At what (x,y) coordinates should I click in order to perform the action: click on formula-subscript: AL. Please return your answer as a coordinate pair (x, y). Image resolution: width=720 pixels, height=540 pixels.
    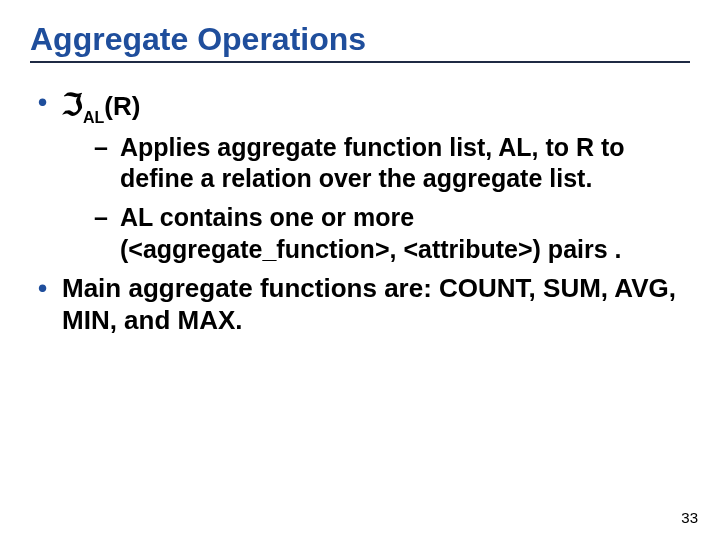
    Looking at the image, I should click on (94, 118).